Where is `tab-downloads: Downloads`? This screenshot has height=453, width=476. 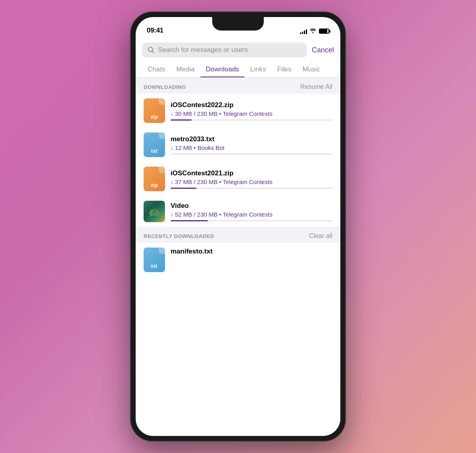
tab-downloads: Downloads is located at coordinates (223, 70).